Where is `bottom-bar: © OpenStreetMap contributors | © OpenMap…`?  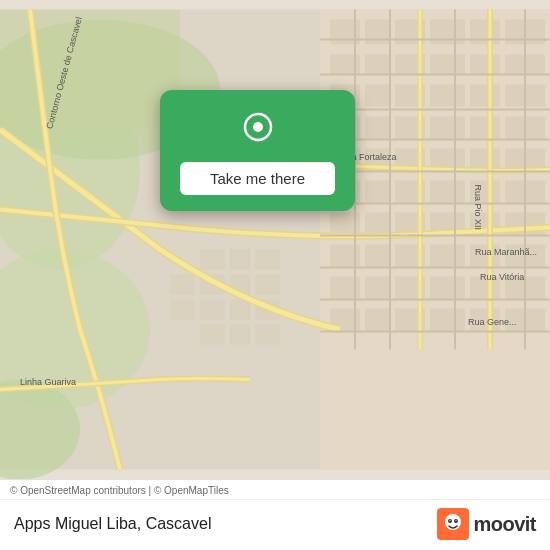
bottom-bar: © OpenStreetMap contributors | © OpenMap… is located at coordinates (275, 514).